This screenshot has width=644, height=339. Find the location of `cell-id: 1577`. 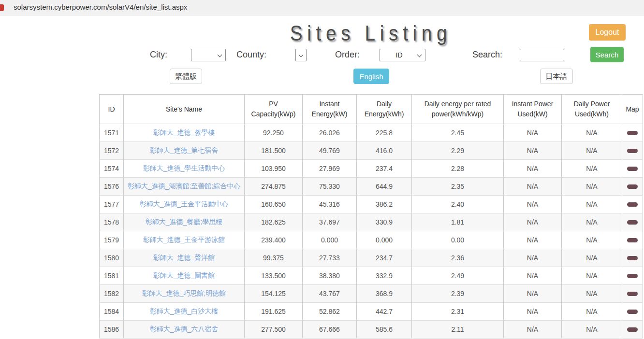

cell-id: 1577 is located at coordinates (112, 205).